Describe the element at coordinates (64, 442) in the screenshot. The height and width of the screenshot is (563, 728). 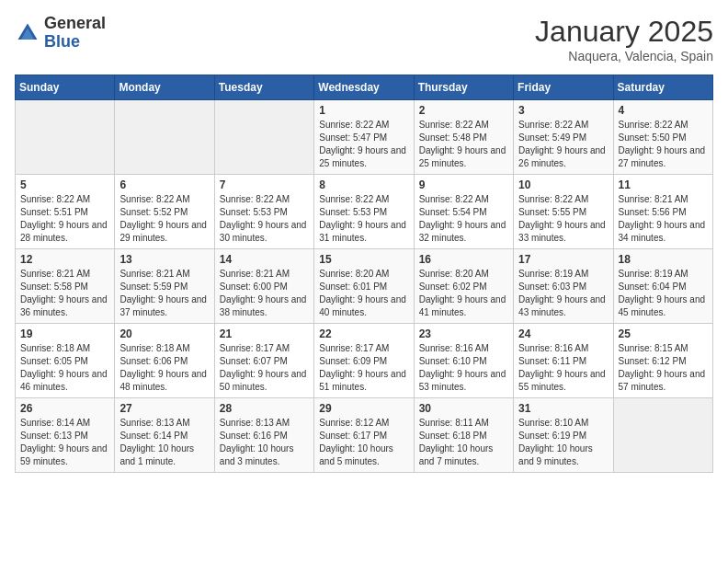
I see `day-info: Sunrise: 8:14 AMSunset: 6:13 PMDaylight:…` at that location.